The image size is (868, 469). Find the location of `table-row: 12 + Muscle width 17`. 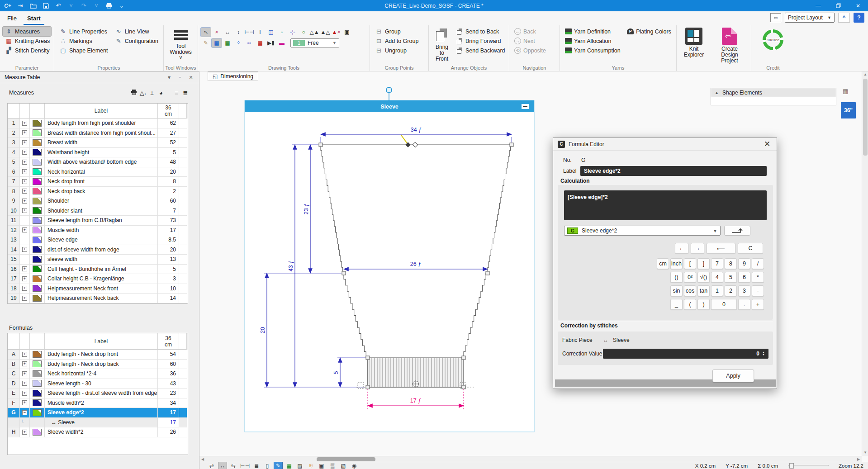

table-row: 12 + Muscle width 17 is located at coordinates (98, 231).